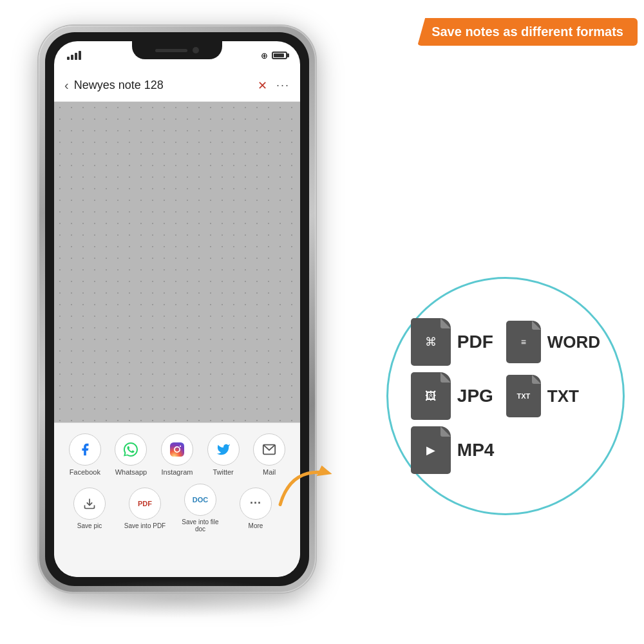 This screenshot has height=644, width=644. I want to click on instagram-icon, so click(177, 450).